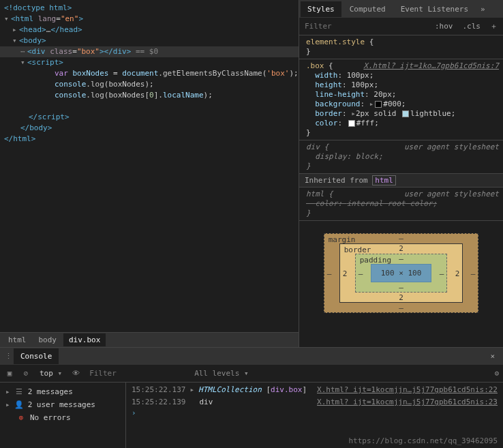 Image resolution: width=503 pixels, height=448 pixels. I want to click on bm-padding: padding –– –– 100 × 100, so click(401, 273).